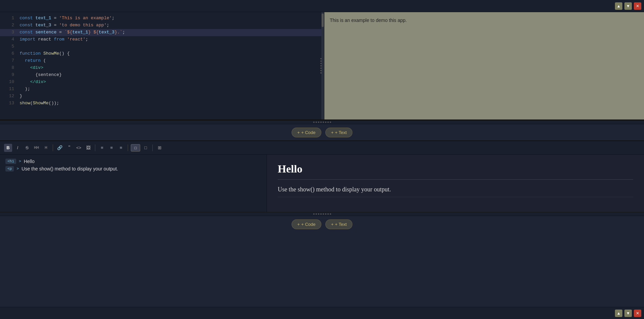 This screenshot has width=644, height=319. Describe the element at coordinates (322, 313) in the screenshot. I see `bottom-toolbar: ▲ ▼ ✕` at that location.